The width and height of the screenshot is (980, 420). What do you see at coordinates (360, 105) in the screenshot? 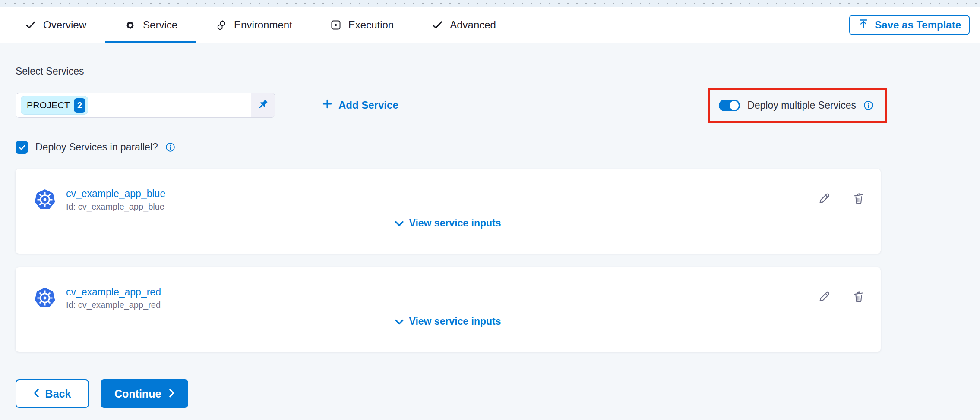
I see `add-service-button: Add Service` at bounding box center [360, 105].